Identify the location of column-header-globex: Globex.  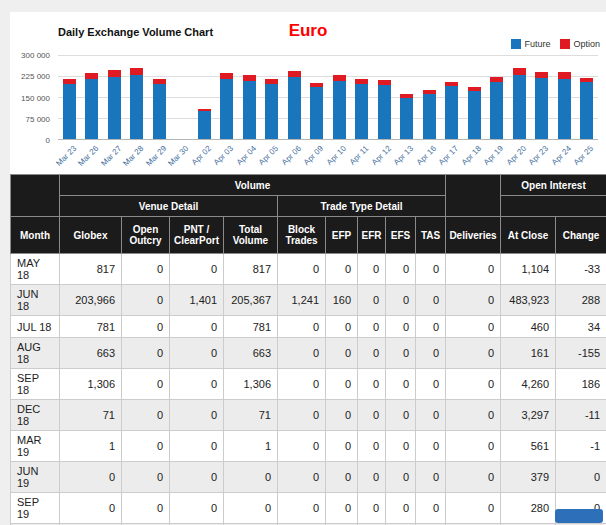
(91, 236).